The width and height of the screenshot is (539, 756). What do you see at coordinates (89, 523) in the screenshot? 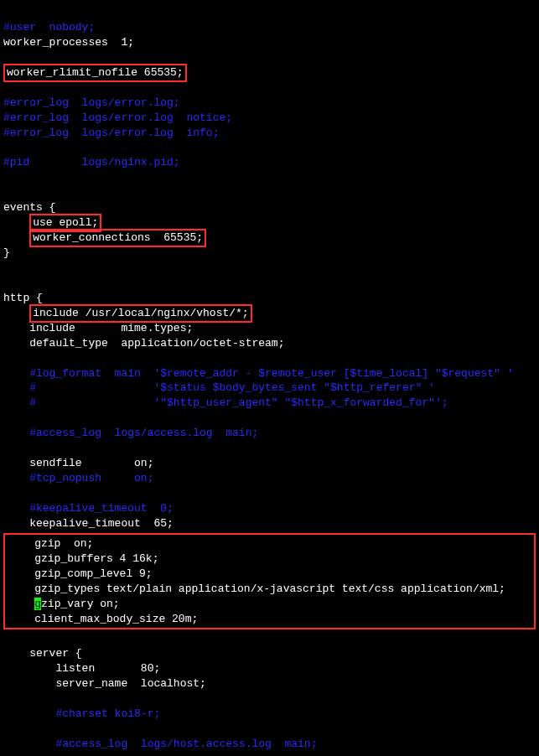
I see `config-line: keepalive_timeout 65;` at bounding box center [89, 523].